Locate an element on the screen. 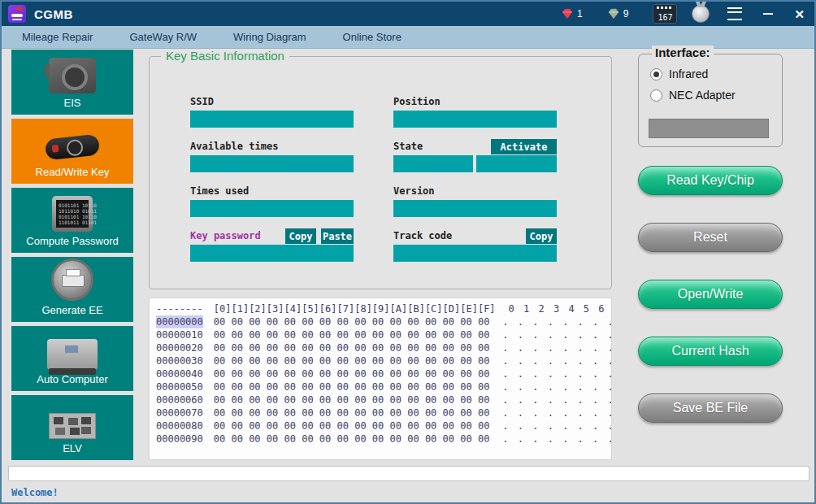 This screenshot has width=816, height=504. key-password-paste-button: Paste is located at coordinates (337, 236).